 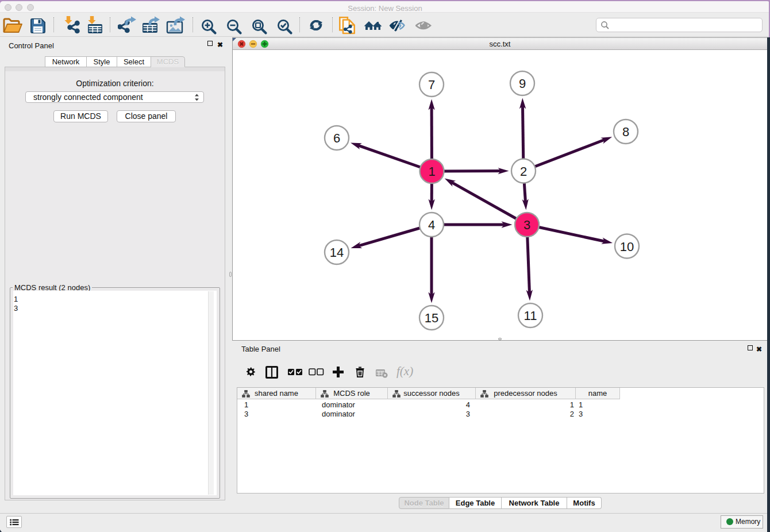 What do you see at coordinates (432, 318) in the screenshot?
I see `svg-text: 15` at bounding box center [432, 318].